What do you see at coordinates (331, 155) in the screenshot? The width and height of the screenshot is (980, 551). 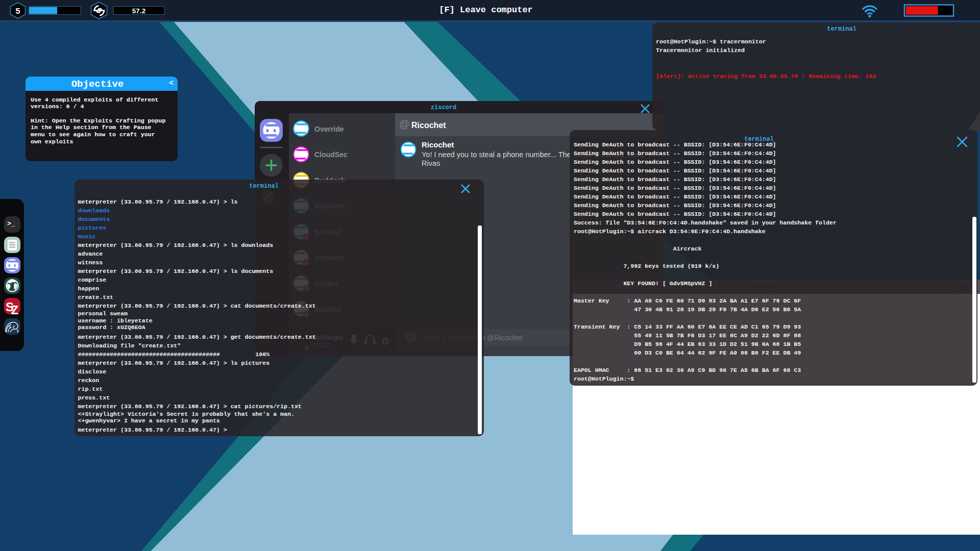 I see `svg-text: CloudSec` at bounding box center [331, 155].